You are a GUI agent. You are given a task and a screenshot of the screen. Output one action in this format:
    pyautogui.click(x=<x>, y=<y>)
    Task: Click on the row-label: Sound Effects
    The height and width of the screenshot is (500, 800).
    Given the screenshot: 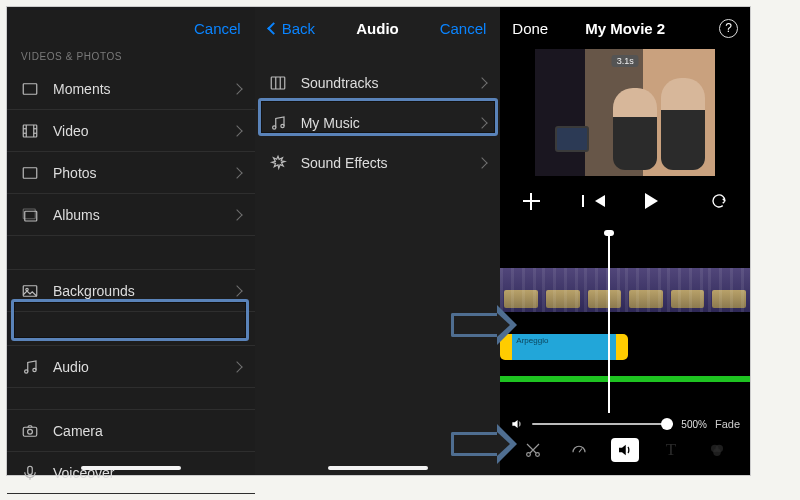 What is the action you would take?
    pyautogui.click(x=383, y=163)
    